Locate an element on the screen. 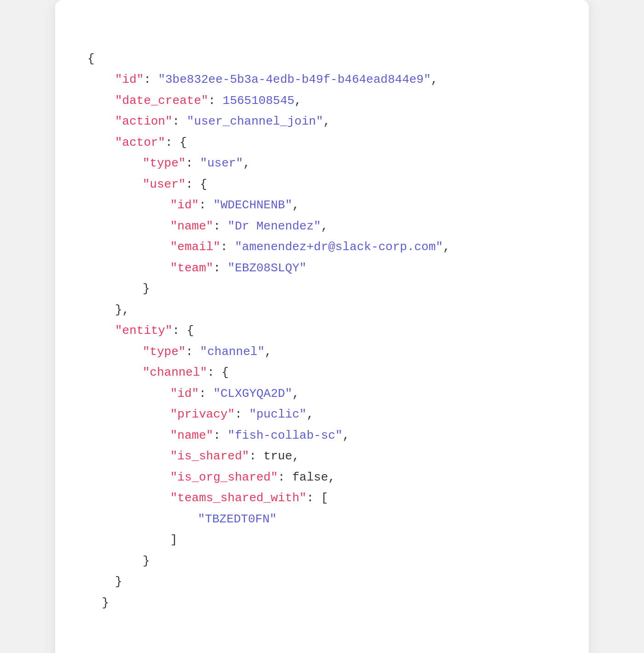 This screenshot has width=644, height=653. user-team-val: "EBZ08SLQY" is located at coordinates (267, 268).